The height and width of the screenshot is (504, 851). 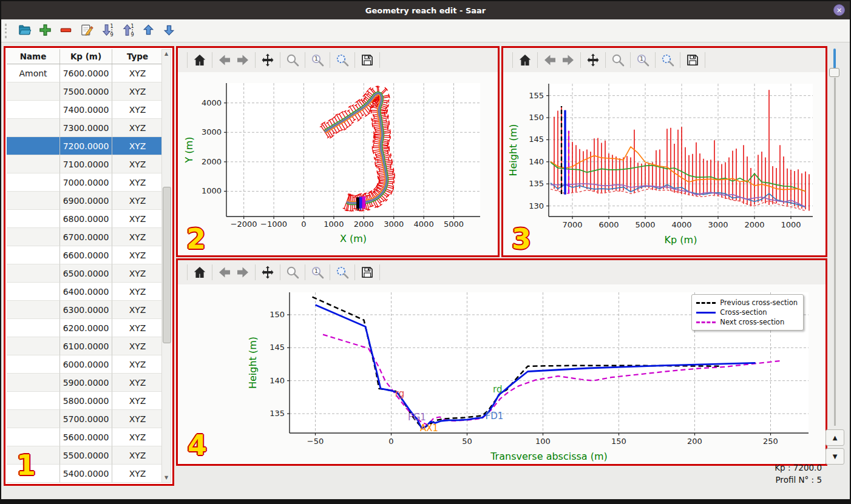 I want to click on table-row: 7100.0000XYZ, so click(x=85, y=164).